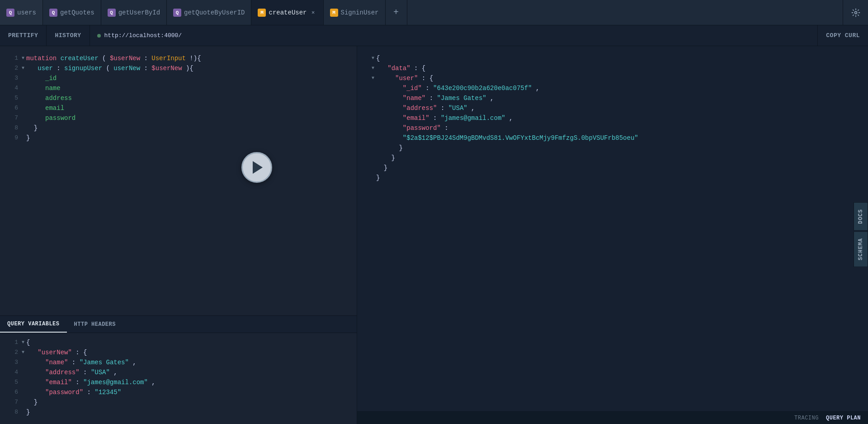 The height and width of the screenshot is (424, 868). What do you see at coordinates (53, 13) in the screenshot?
I see `tab-badge-getquotes: Q` at bounding box center [53, 13].